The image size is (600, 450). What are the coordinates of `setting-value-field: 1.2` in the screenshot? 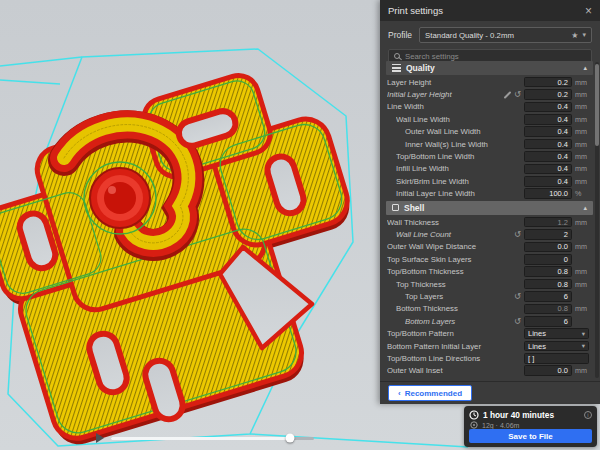 It's located at (548, 222).